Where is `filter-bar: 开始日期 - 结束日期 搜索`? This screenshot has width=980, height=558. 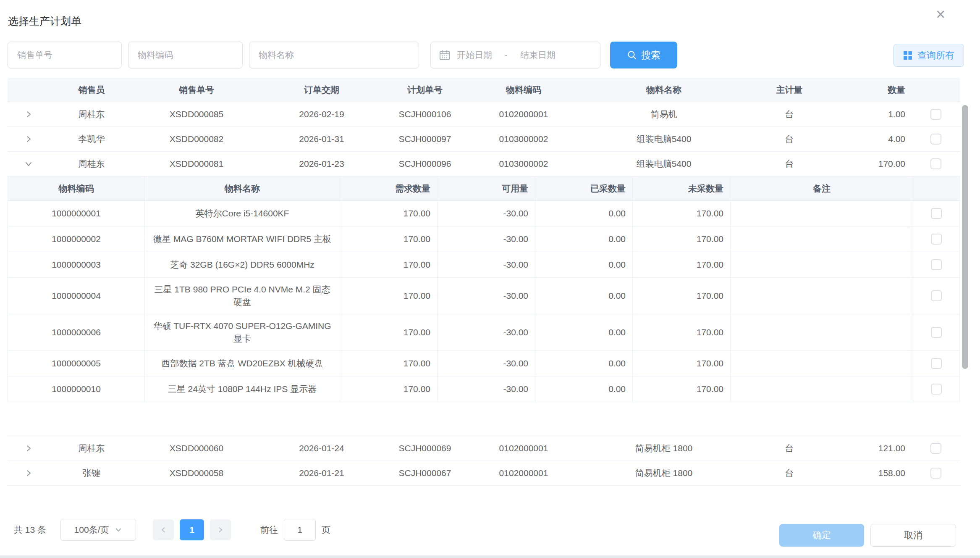 filter-bar: 开始日期 - 结束日期 搜索 is located at coordinates (343, 55).